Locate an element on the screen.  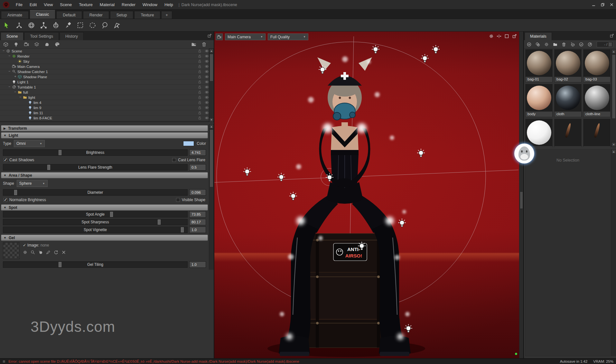
menu-texture: Texture is located at coordinates (86, 5).